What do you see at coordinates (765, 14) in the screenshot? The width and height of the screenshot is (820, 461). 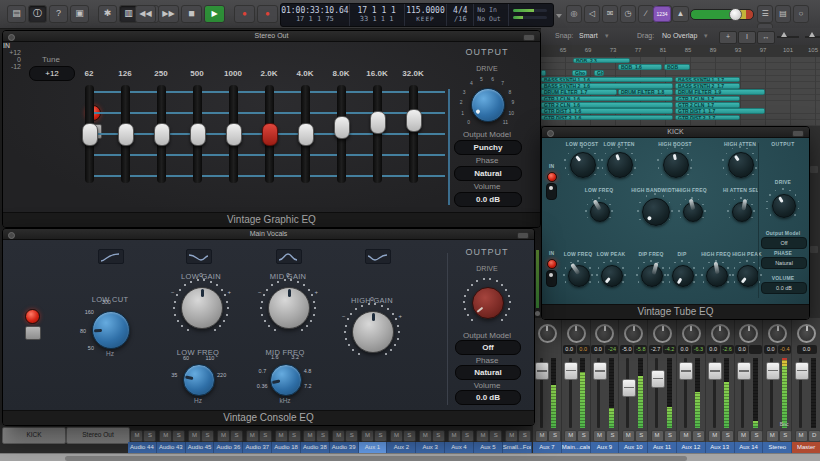 I see `list-editors-icon: ☰` at bounding box center [765, 14].